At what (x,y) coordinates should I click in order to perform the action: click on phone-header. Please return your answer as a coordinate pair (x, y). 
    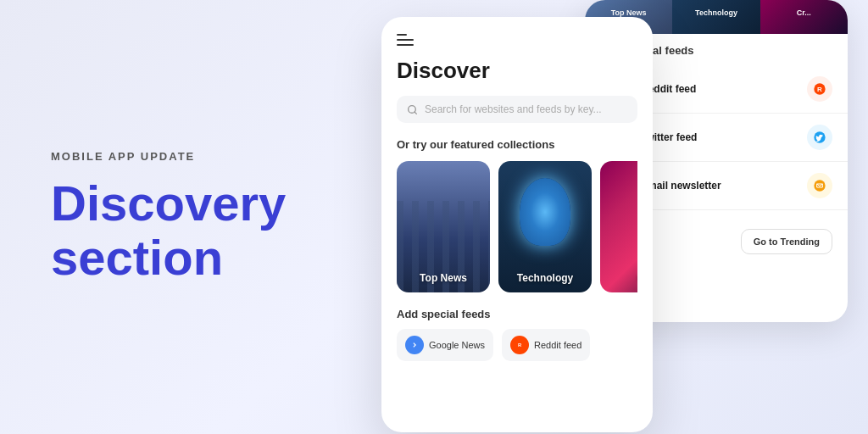
    Looking at the image, I should click on (517, 40).